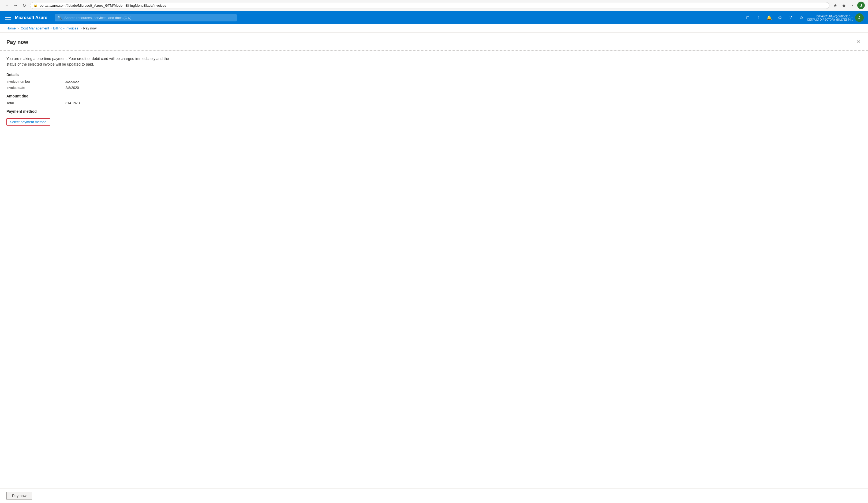 This screenshot has height=503, width=868. Describe the element at coordinates (72, 87) in the screenshot. I see `invoice-date-value: 2/8/2020` at that location.